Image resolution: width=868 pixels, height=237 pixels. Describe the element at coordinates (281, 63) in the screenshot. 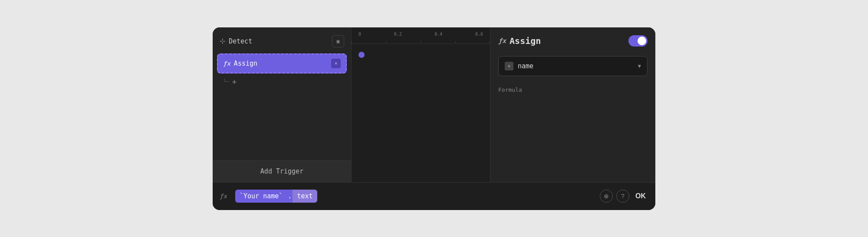

I see `assign-row-label: Assign` at that location.